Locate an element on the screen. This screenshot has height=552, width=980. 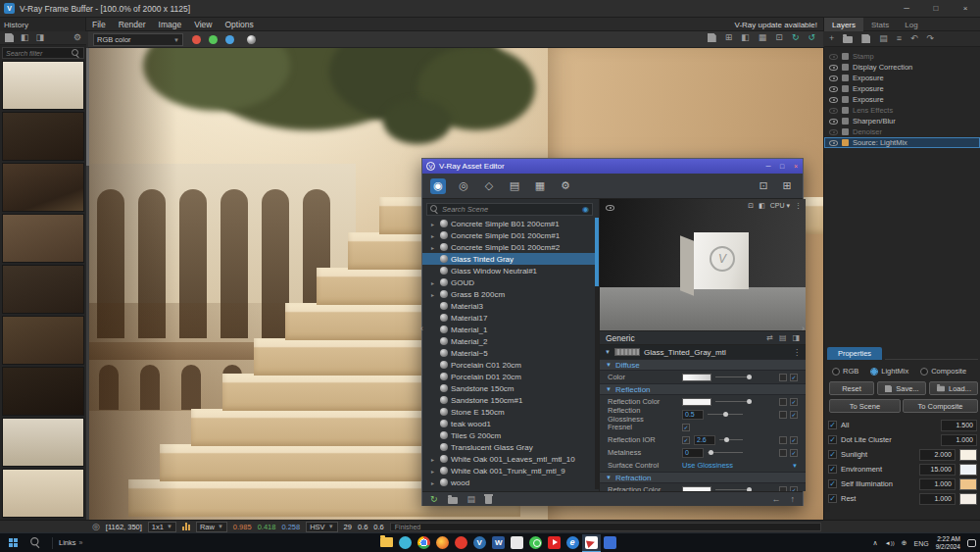
fresnel-checkbox-icon: ✓ is located at coordinates (686, 427).